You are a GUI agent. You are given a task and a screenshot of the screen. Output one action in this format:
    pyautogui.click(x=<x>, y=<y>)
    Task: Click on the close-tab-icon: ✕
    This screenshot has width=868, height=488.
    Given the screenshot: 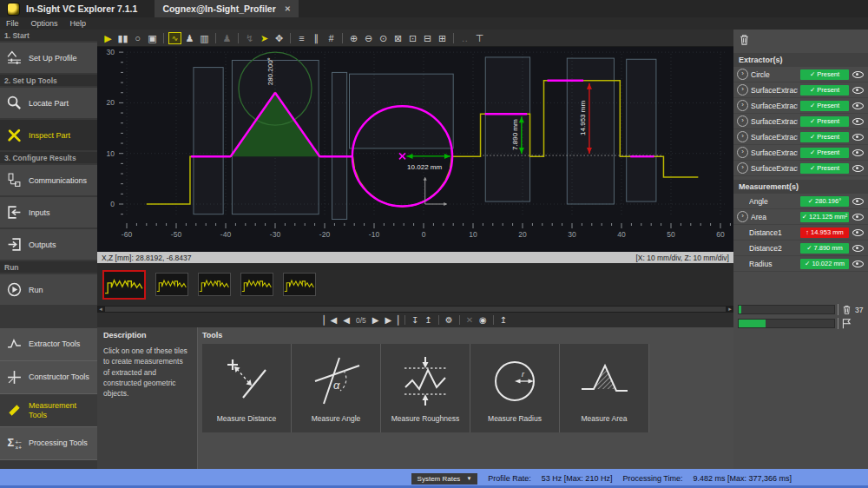 What is the action you would take?
    pyautogui.click(x=288, y=9)
    